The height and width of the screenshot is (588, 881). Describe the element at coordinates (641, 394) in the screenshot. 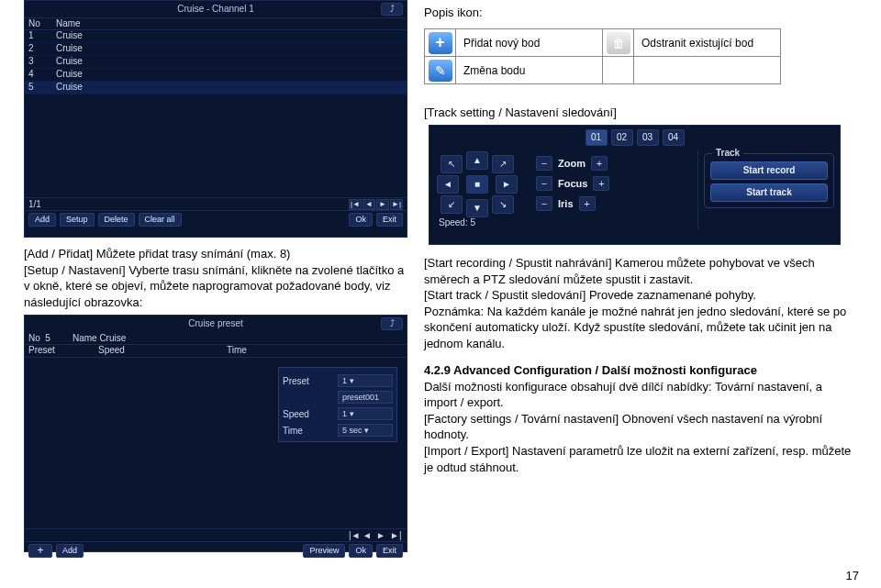

I see `right-p4: Další možnosti konfigurace obsahují dvě …` at that location.